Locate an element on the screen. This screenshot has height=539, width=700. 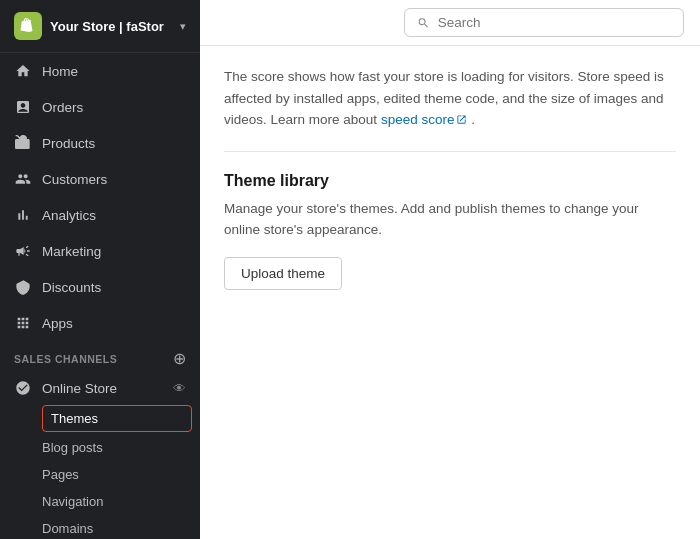
topbar is located at coordinates (450, 23).